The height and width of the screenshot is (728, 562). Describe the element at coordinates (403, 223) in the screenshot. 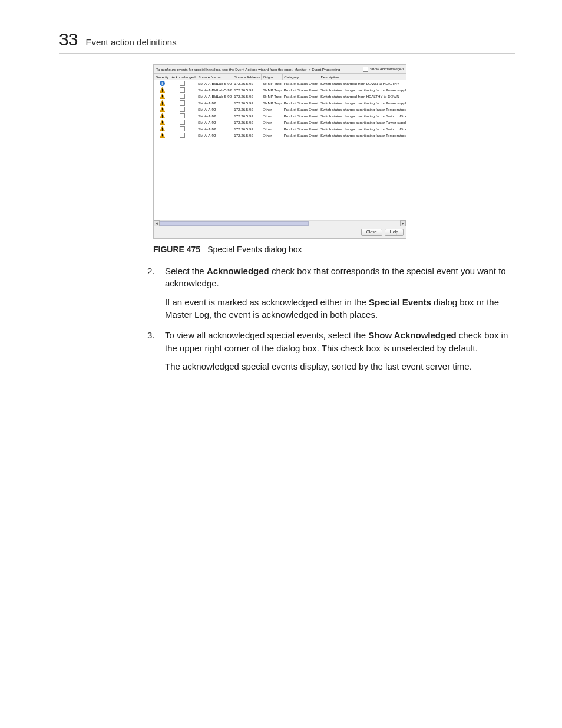

I see `scroll-right-arrow-icon: ►` at that location.